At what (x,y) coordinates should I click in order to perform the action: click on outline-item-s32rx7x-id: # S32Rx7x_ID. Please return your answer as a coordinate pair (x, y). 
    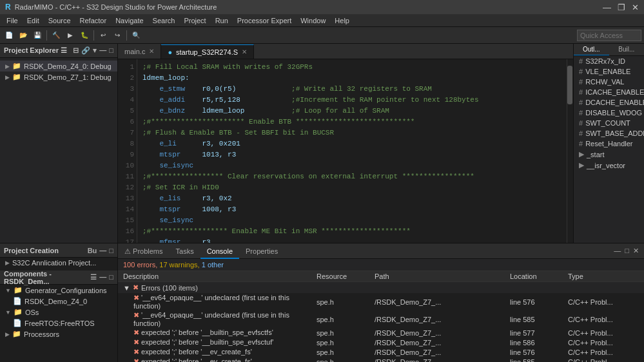
    Looking at the image, I should click on (609, 61).